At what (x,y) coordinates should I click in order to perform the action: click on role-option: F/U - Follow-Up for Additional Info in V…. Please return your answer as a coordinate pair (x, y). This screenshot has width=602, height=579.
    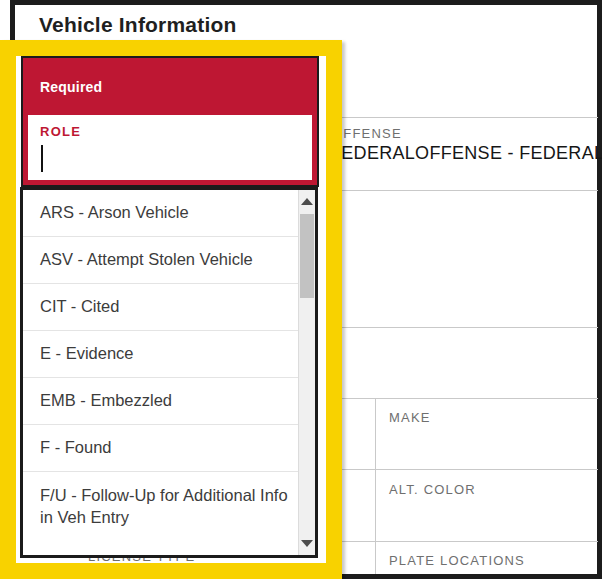
    Looking at the image, I should click on (160, 507).